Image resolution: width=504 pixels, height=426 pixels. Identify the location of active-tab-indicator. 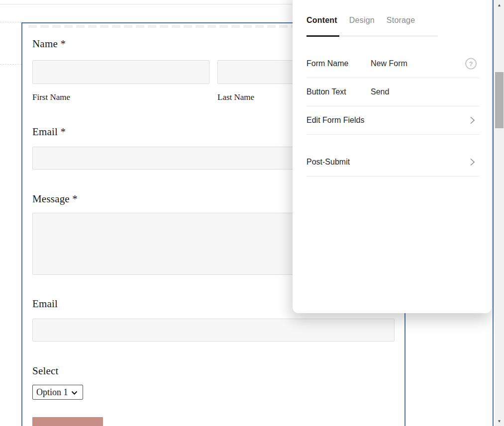
(323, 36).